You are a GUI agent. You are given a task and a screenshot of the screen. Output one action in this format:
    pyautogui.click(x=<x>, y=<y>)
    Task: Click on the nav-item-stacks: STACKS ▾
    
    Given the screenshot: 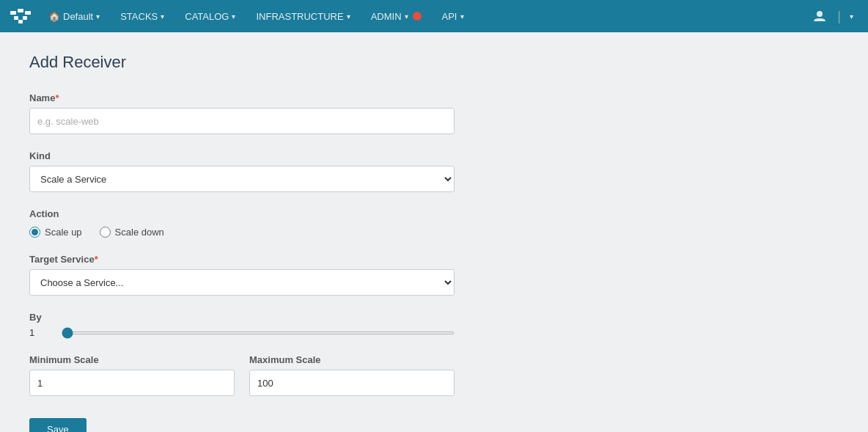 What is the action you would take?
    pyautogui.click(x=142, y=16)
    